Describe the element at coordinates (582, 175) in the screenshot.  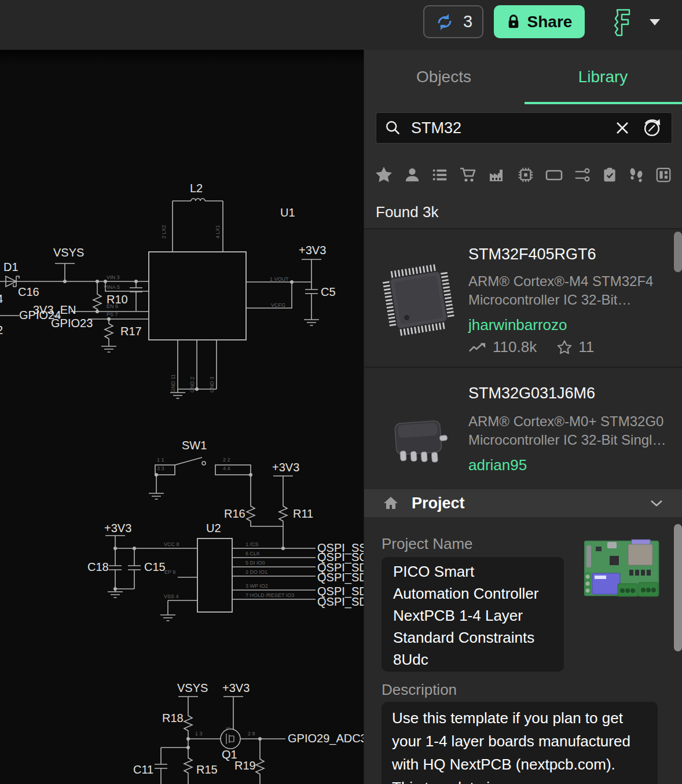
I see `routing-filter-icon` at that location.